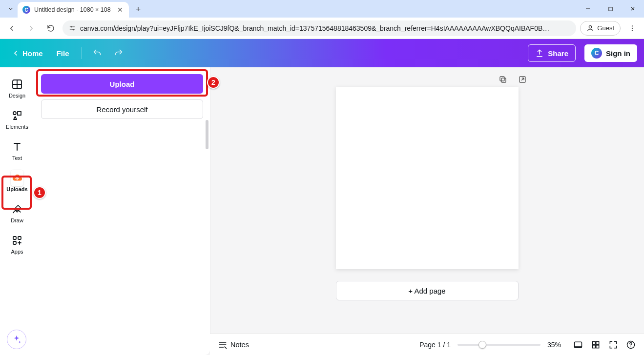 This screenshot has width=644, height=355. Describe the element at coordinates (631, 345) in the screenshot. I see `help-icon` at that location.